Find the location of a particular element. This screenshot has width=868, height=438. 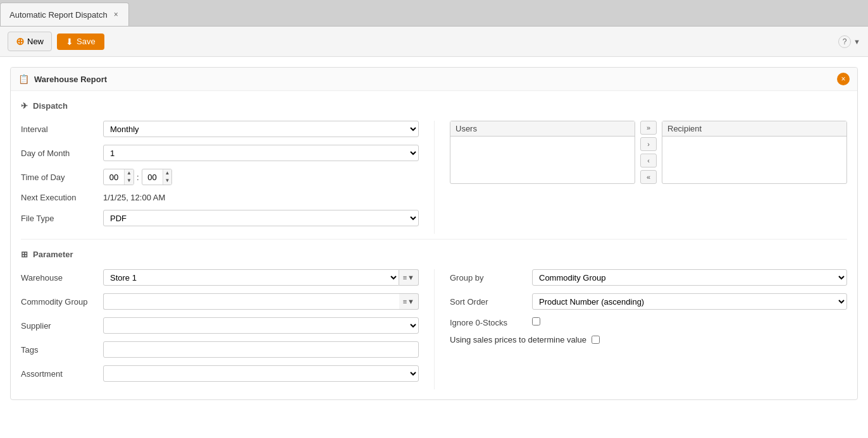

tags-input is located at coordinates (261, 350).